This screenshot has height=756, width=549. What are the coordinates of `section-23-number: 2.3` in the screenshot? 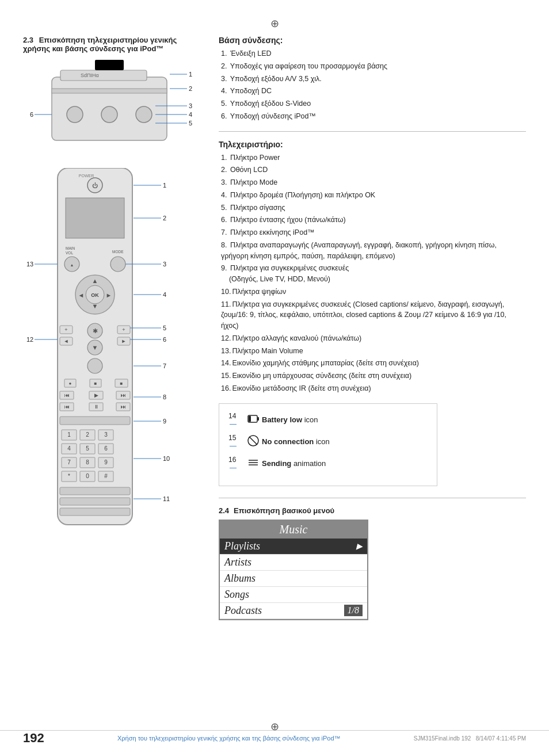 It's located at (28, 40).